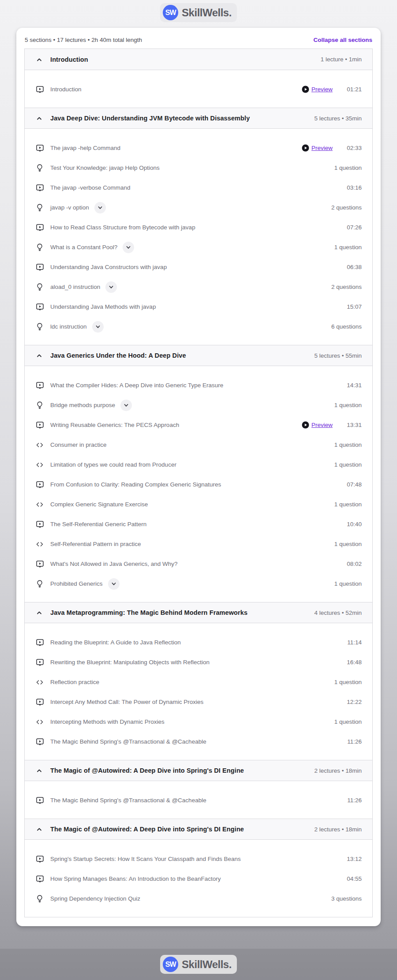  Describe the element at coordinates (198, 859) in the screenshot. I see `lecture-row: Spring's Startup Secrets: How It Scans Y…` at that location.